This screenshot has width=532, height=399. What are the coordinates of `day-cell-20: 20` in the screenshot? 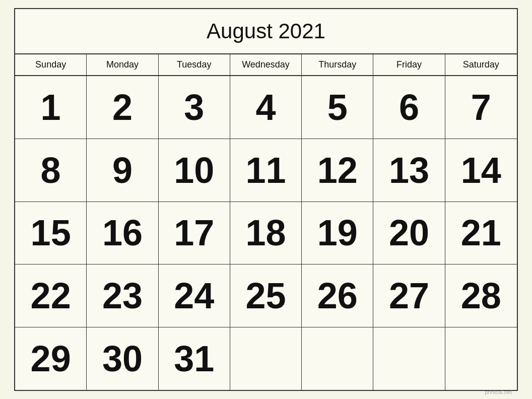 It's located at (409, 233).